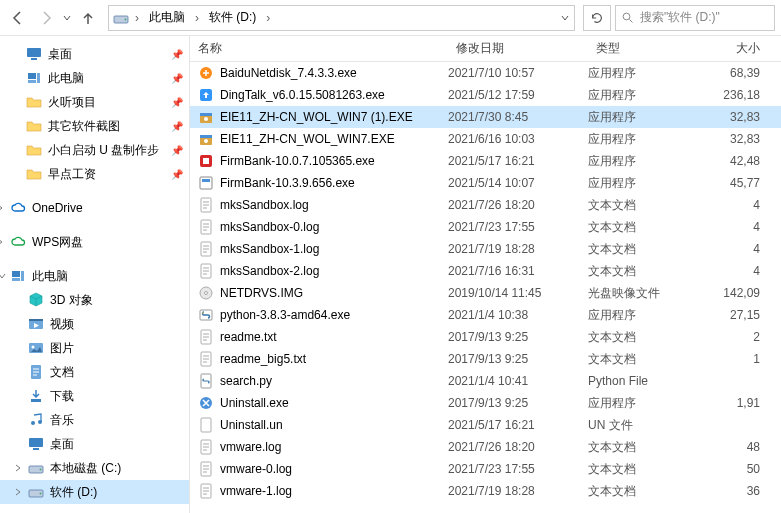 The height and width of the screenshot is (513, 781). Describe the element at coordinates (597, 18) in the screenshot. I see `refresh-button` at that location.